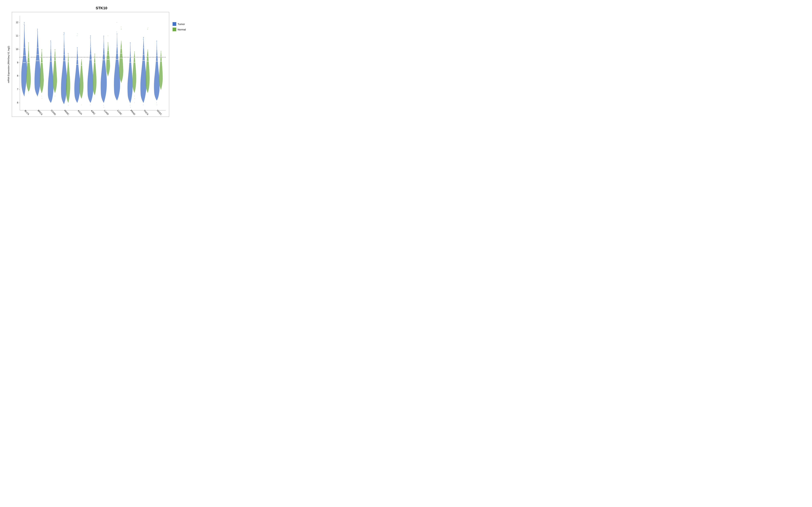 This screenshot has width=812, height=507. I want to click on y-tick-8: 8, so click(17, 76).